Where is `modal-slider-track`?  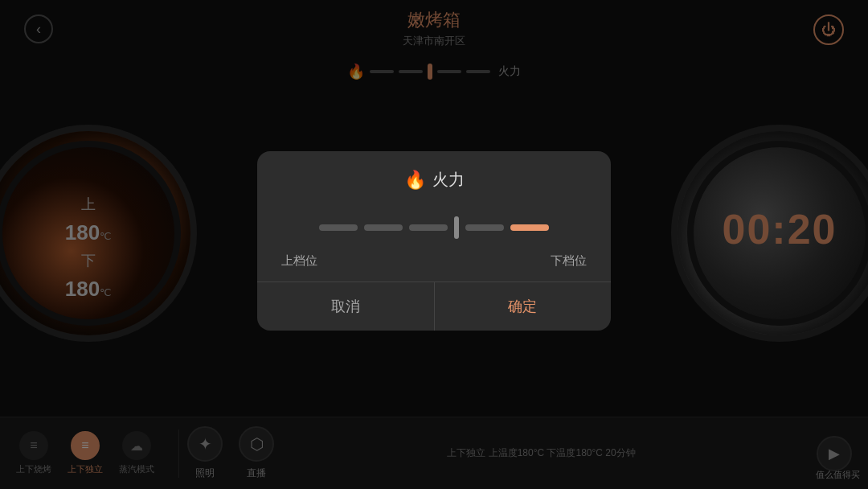 modal-slider-track is located at coordinates (434, 228).